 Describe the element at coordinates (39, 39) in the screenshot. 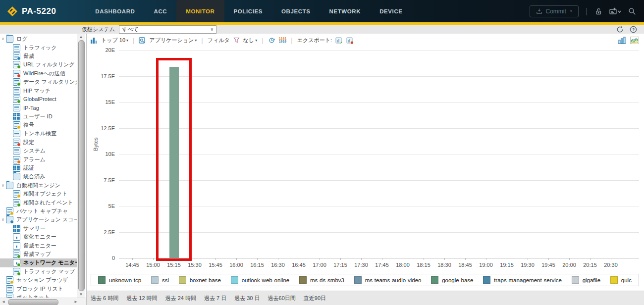

I see `sidebar-item-logs: ∨ログ` at that location.